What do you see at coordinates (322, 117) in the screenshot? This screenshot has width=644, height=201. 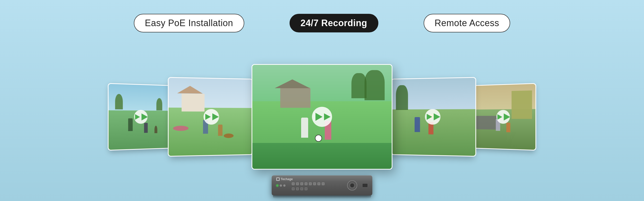 I see `play-button-center` at bounding box center [322, 117].